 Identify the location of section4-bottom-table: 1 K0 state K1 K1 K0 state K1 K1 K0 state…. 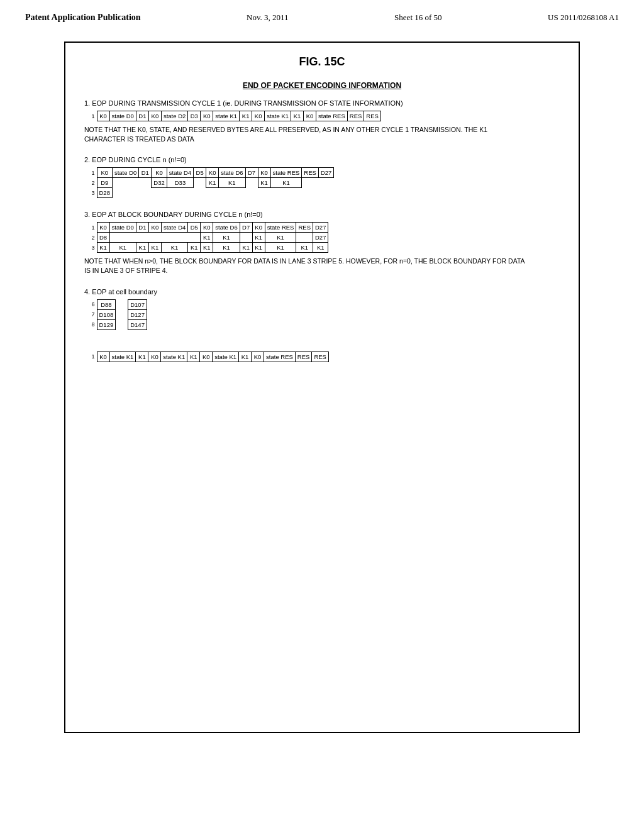
(206, 357).